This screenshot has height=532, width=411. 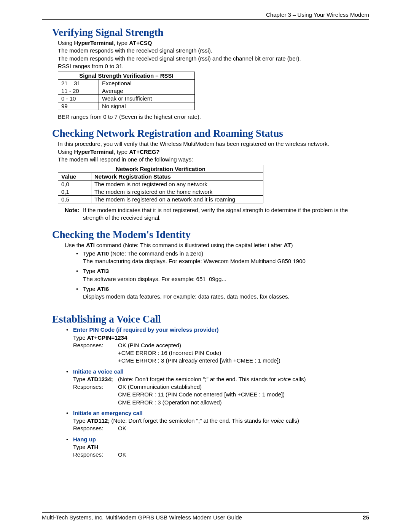 What do you see at coordinates (142, 517) in the screenshot?
I see `footer-left: Multi-Tech Systems, Inc. MultiModem GPRS…` at bounding box center [142, 517].